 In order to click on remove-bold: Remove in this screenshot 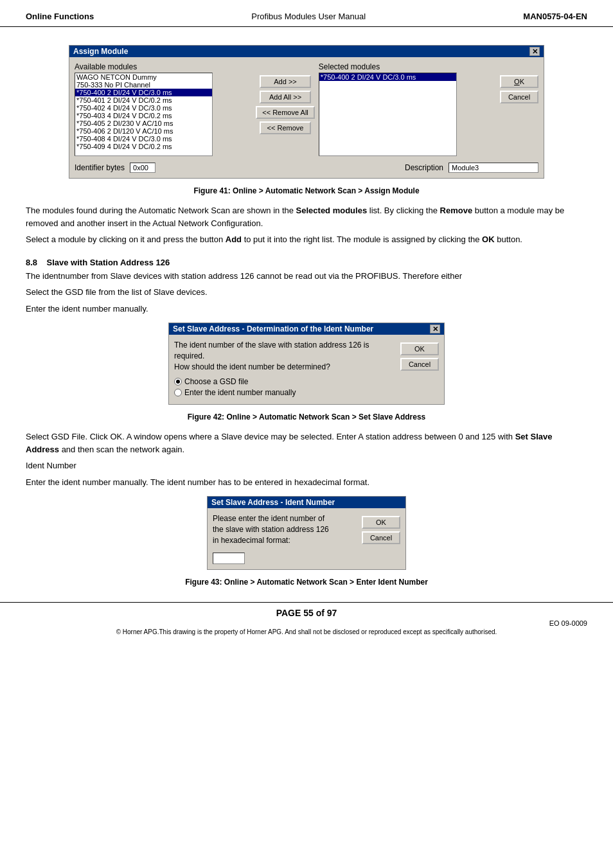, I will do `click(456, 211)`.